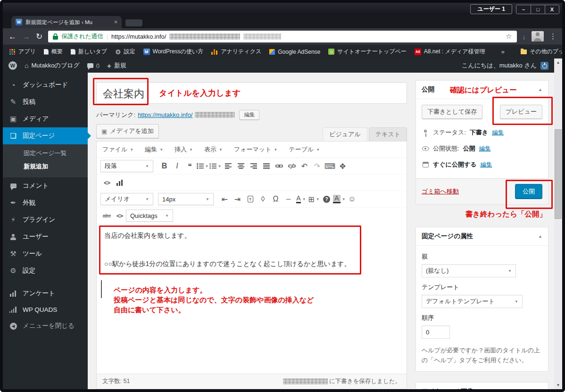  What do you see at coordinates (538, 36) in the screenshot?
I see `profile-avatar` at bounding box center [538, 36].